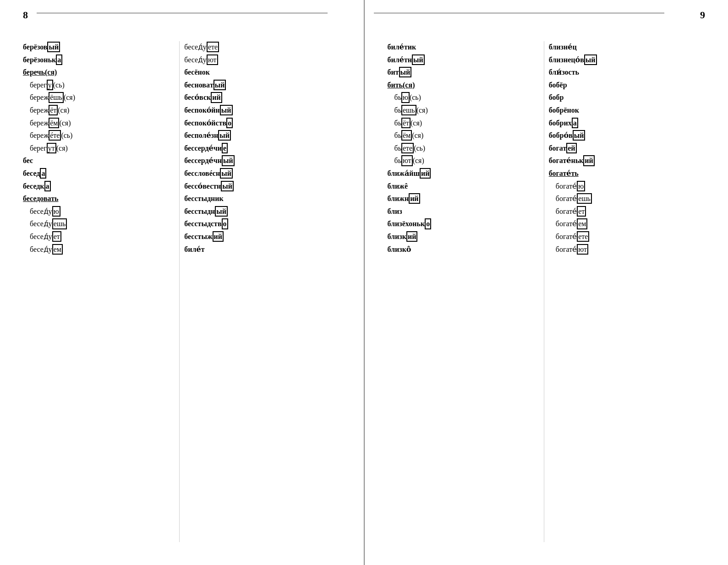 The height and width of the screenshot is (565, 728). I want to click on entry-besovsk: бесо́вский, so click(260, 98).